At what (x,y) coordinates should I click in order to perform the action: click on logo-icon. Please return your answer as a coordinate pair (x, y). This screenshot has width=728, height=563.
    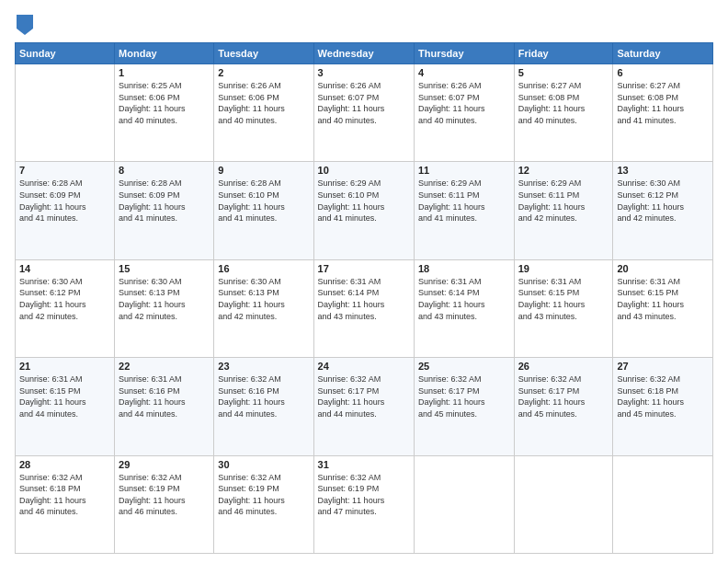
    Looking at the image, I should click on (25, 25).